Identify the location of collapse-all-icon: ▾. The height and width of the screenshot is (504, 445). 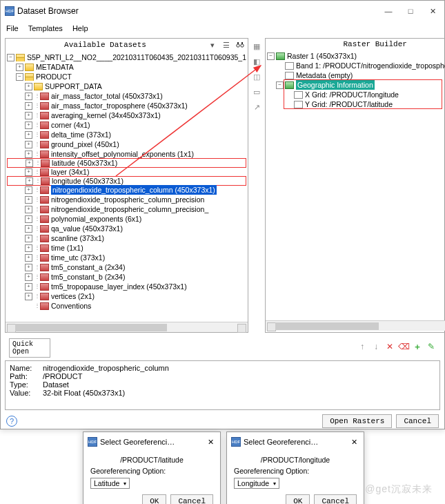
(212, 45).